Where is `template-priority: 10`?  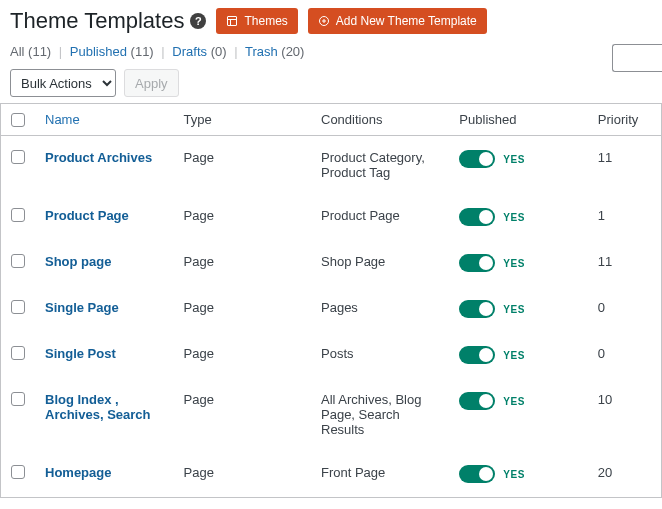 template-priority: 10 is located at coordinates (625, 414).